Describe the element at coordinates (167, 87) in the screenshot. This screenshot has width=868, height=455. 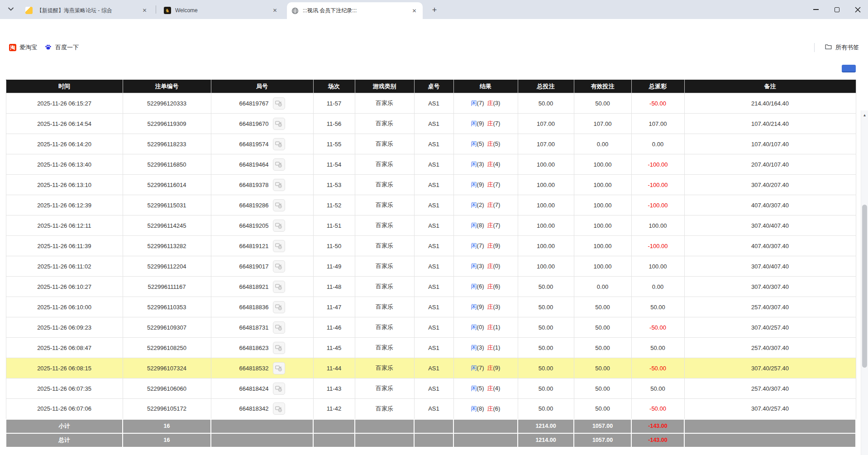
I see `col-bet-id: 注单编号` at that location.